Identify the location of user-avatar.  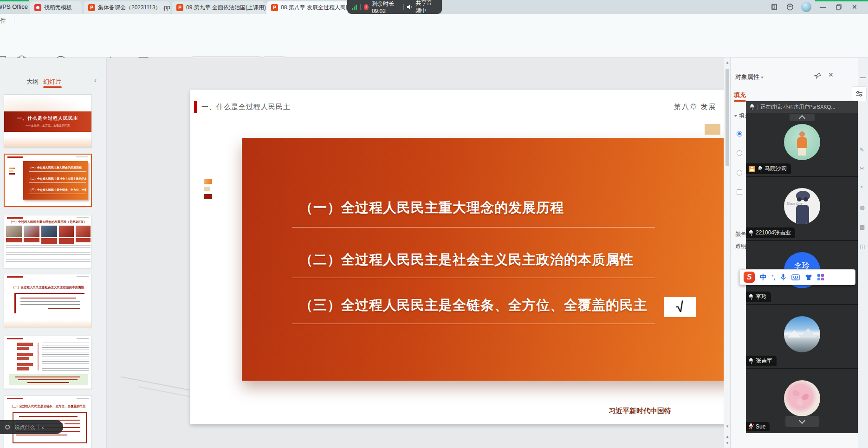
(806, 7).